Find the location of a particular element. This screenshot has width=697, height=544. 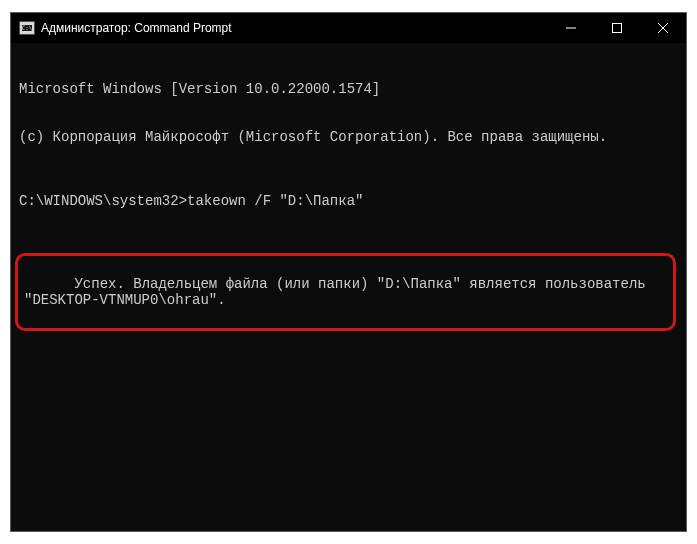

window-controls is located at coordinates (617, 28).